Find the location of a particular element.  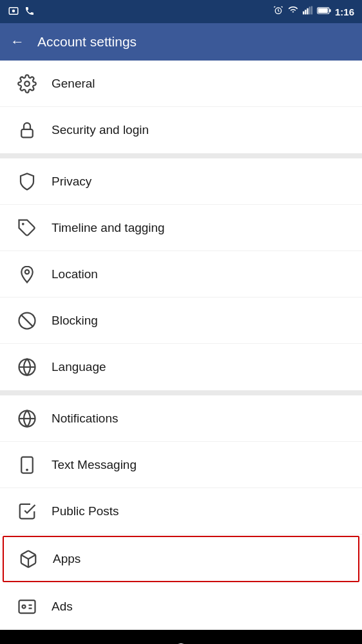

settings-item-privacy: Privacy is located at coordinates (181, 182).